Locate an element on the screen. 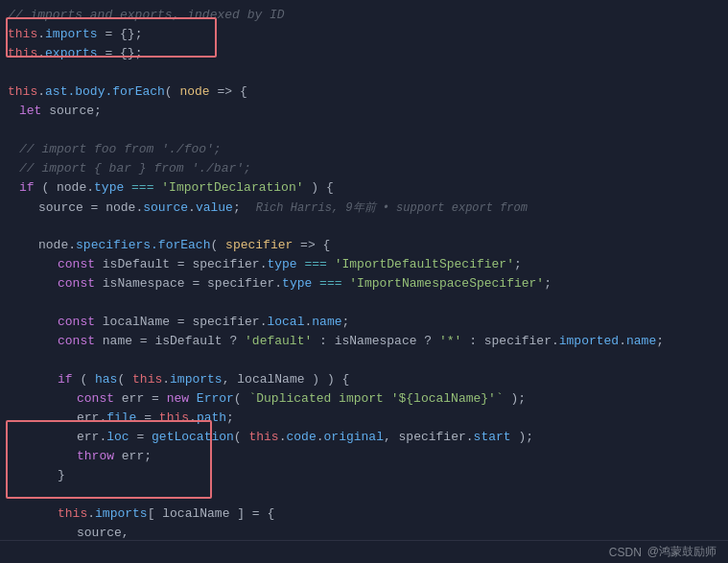 The width and height of the screenshot is (728, 563). code-line: // import { bar } from './bar'; is located at coordinates (364, 171).